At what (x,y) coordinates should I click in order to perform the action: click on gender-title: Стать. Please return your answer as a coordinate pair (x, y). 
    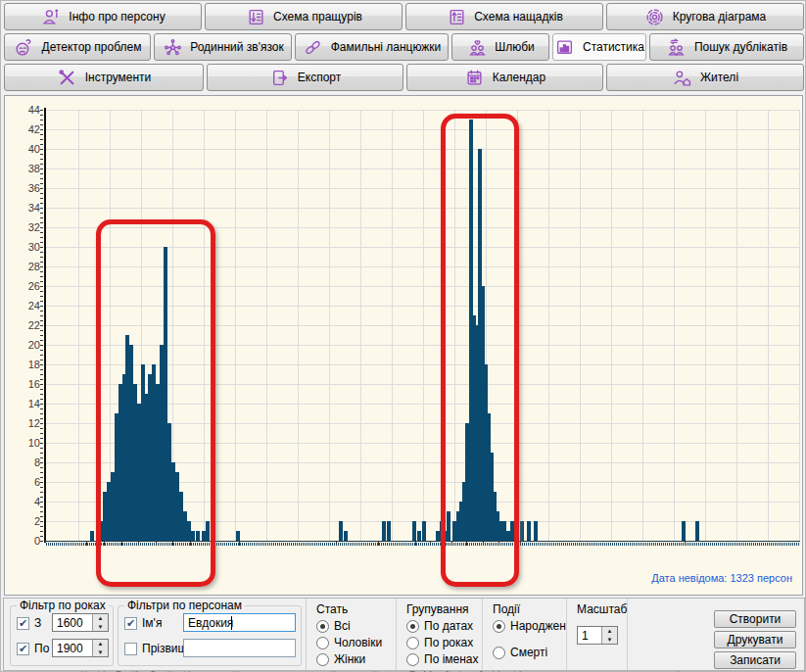
    Looking at the image, I should click on (356, 609).